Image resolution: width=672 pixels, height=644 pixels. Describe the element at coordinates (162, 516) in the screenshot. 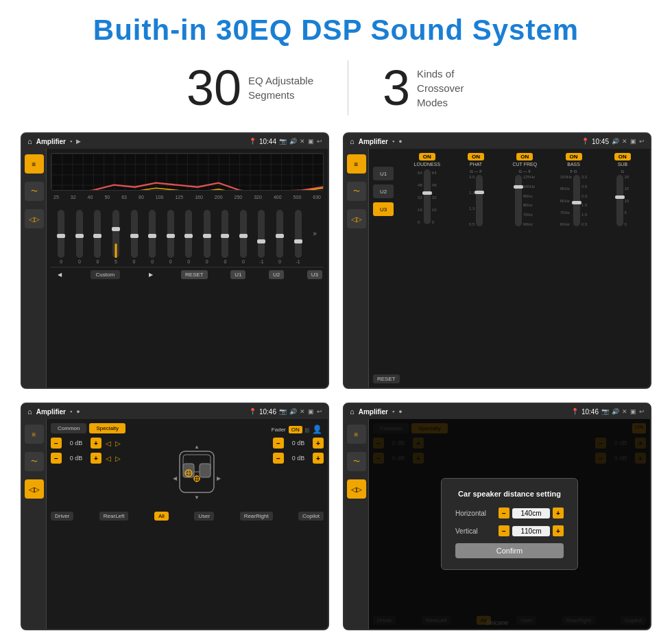

I see `all-btn: All` at that location.